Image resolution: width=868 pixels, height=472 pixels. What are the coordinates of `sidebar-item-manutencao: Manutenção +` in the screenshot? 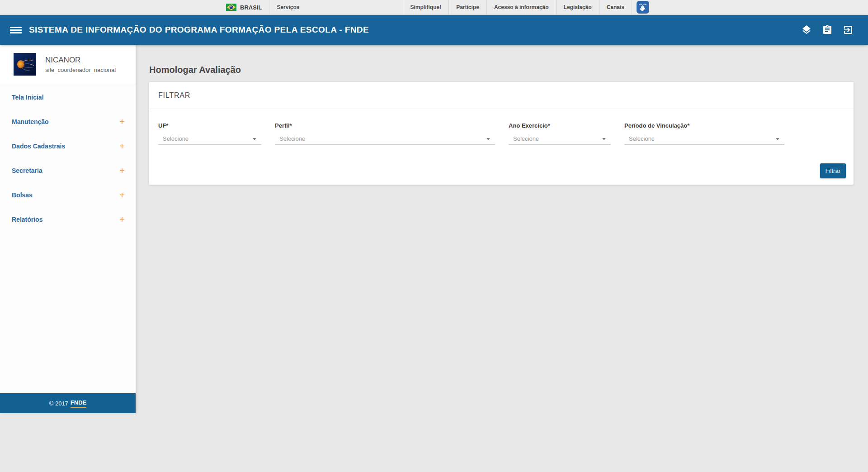 It's located at (68, 122).